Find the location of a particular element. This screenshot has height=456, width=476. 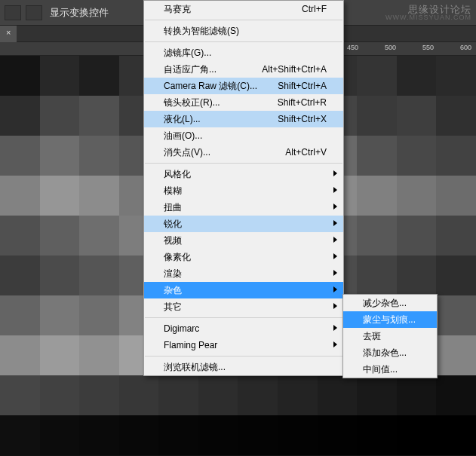

menu-item-label: Digimarc is located at coordinates (245, 329).